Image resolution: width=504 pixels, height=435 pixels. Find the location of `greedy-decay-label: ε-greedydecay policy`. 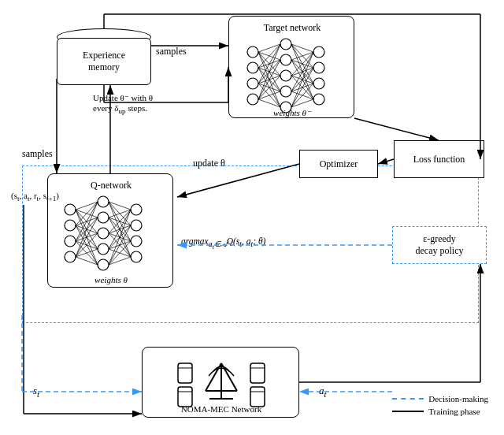

greedy-decay-label: ε-greedydecay policy is located at coordinates (439, 245).